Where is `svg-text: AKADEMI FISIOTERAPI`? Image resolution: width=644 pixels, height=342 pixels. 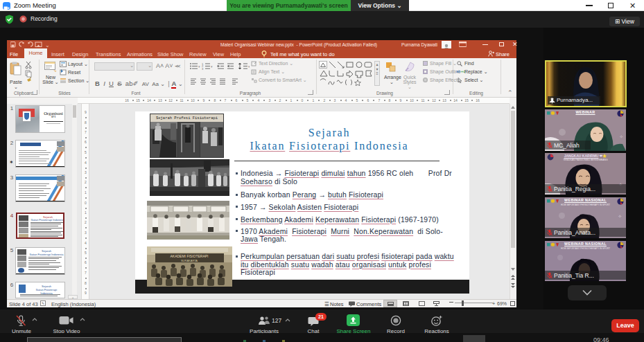
svg-text: AKADEMI FISIOTERAPI is located at coordinates (189, 256).